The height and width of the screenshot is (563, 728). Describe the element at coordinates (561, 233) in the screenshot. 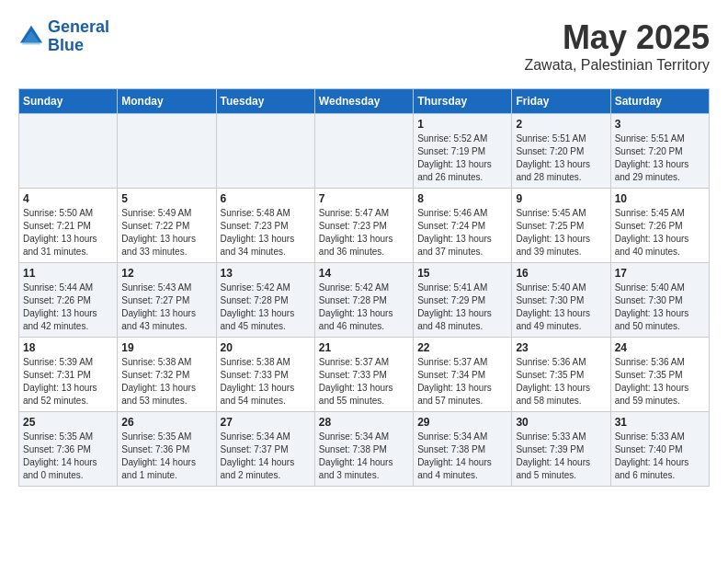

I see `day-detail: Sunrise: 5:45 AM Sunset: 7:25 PM Dayligh…` at that location.